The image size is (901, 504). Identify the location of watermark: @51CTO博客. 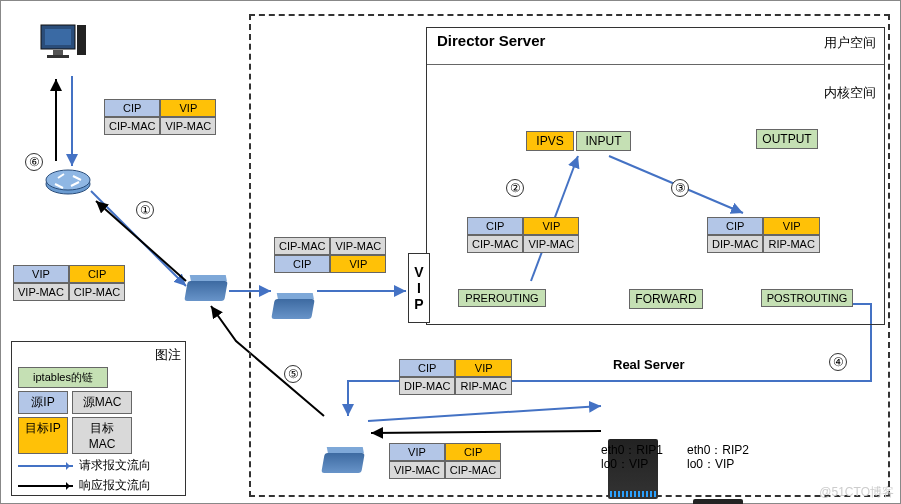
(856, 492).